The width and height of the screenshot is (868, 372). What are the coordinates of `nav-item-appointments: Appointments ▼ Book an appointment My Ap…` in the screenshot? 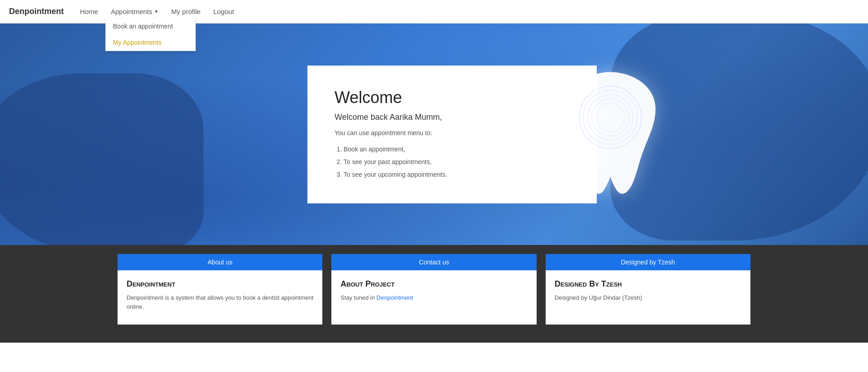 It's located at (135, 12).